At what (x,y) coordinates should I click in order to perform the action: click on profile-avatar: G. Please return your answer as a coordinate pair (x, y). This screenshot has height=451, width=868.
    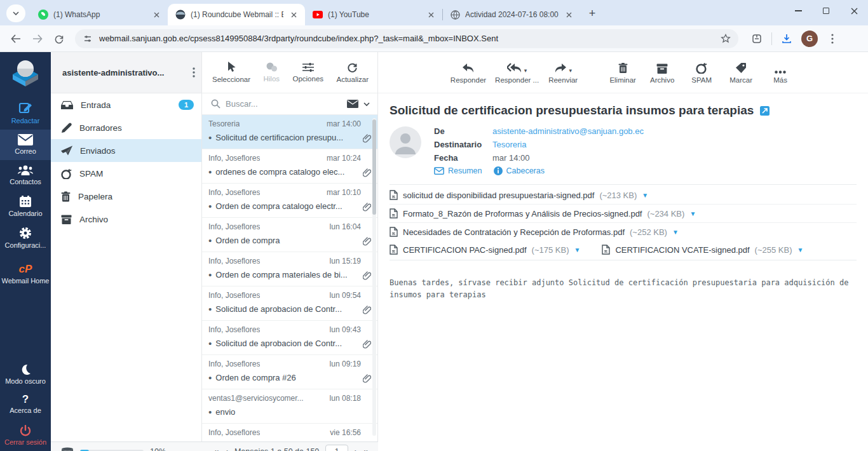
    Looking at the image, I should click on (810, 39).